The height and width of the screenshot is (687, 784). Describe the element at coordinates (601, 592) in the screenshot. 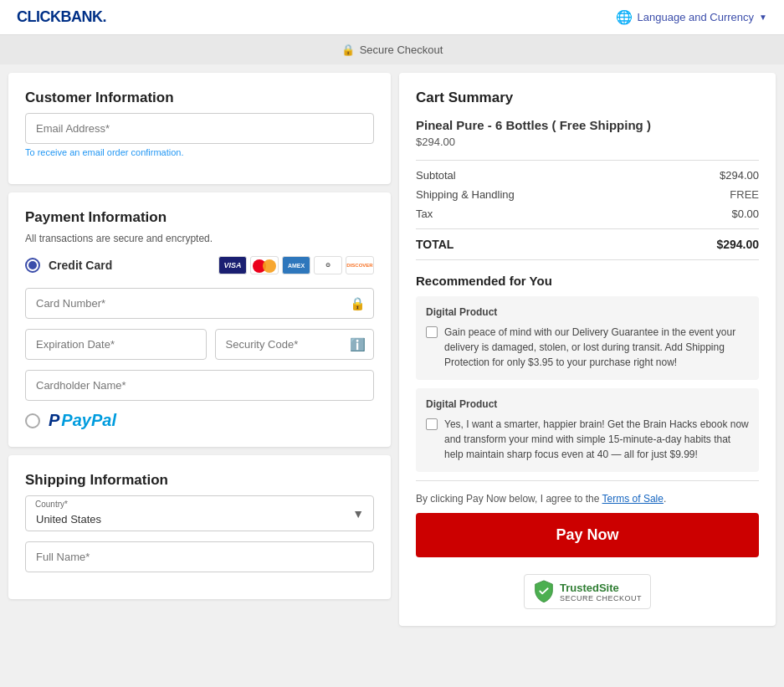

I see `trusted-text: TrustedSite SECURE CHECKOUT` at that location.